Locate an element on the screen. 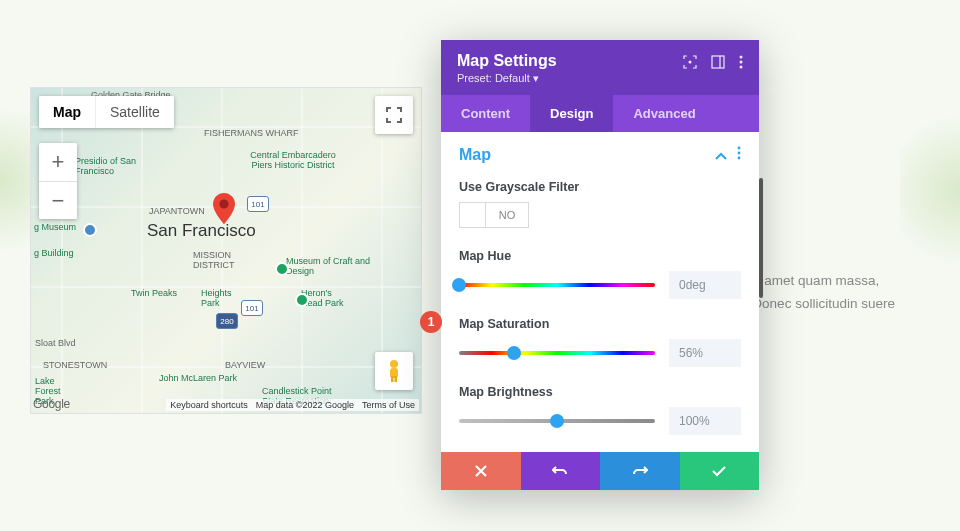 Image resolution: width=960 pixels, height=531 pixels. brightness-value-input: 100% is located at coordinates (705, 421).